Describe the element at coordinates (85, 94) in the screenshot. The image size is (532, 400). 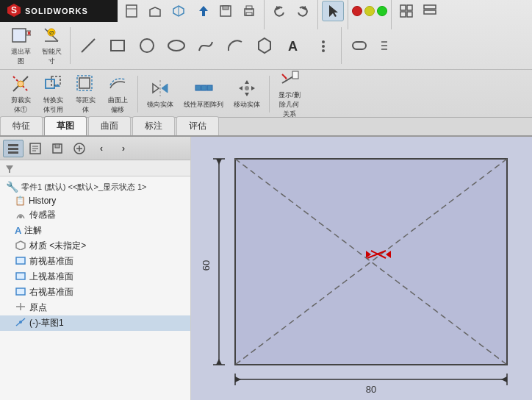
I see `offset-btn: 等距实 体` at that location.